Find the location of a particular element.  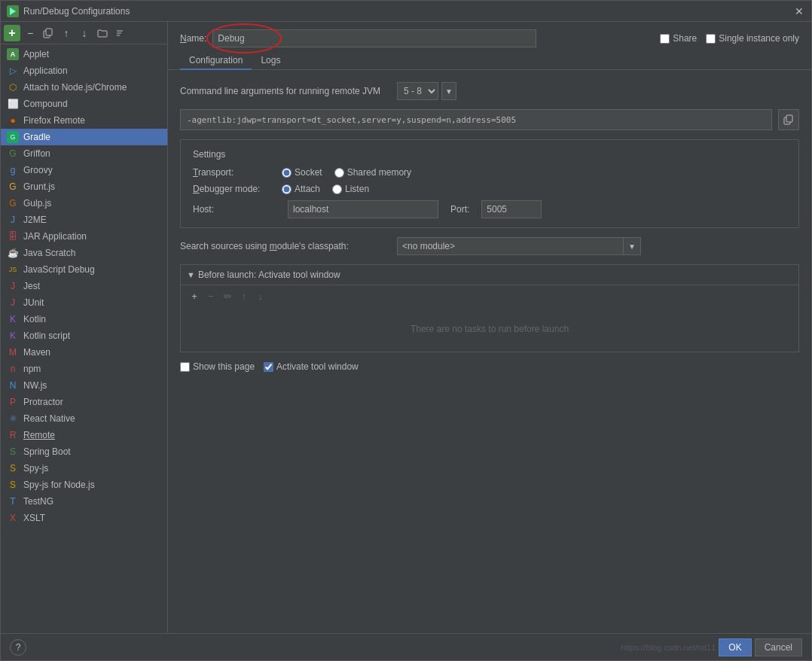

tab-configuration: Configuration is located at coordinates (215, 61).